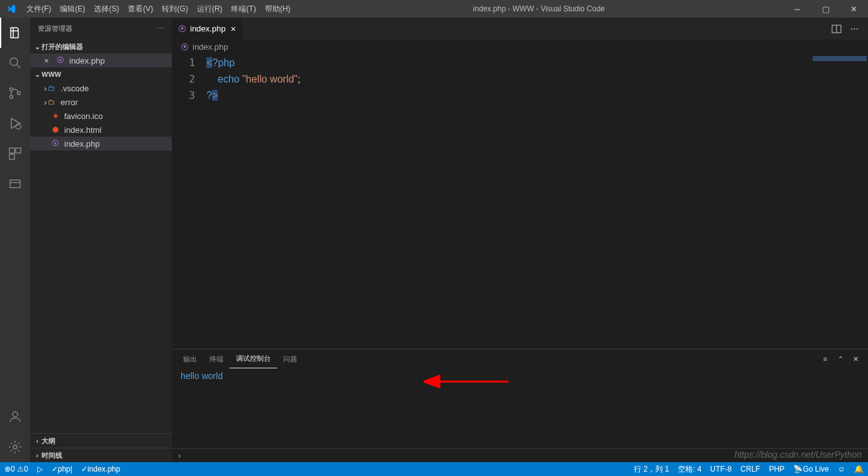  I want to click on timeline-header: › 时间线, so click(101, 455).